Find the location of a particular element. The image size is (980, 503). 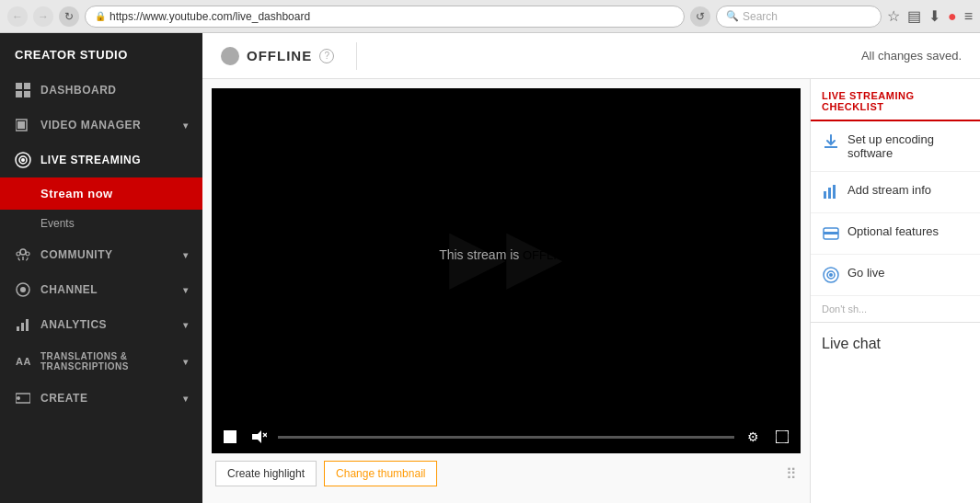

sidebar-item-community: COMMUNITY ▾ is located at coordinates (101, 255).